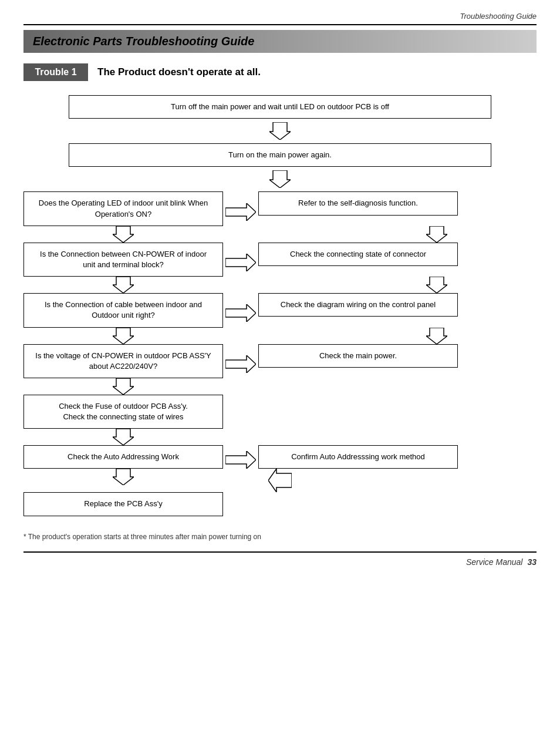 Image resolution: width=560 pixels, height=730 pixels. Describe the element at coordinates (280, 480) in the screenshot. I see `arrows-row6` at that location.